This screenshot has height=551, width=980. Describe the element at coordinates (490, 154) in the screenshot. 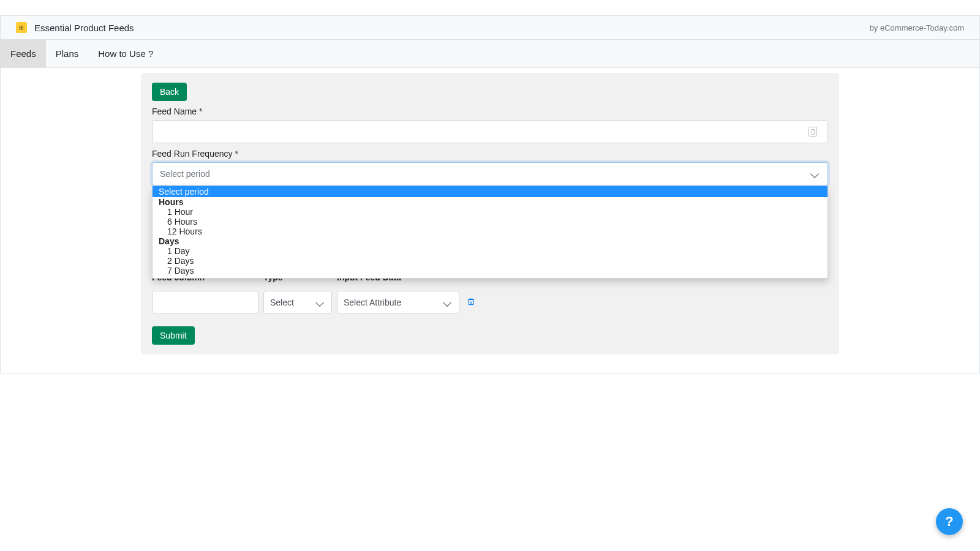

I see `frequency-label: Feed Run Frequency *` at that location.